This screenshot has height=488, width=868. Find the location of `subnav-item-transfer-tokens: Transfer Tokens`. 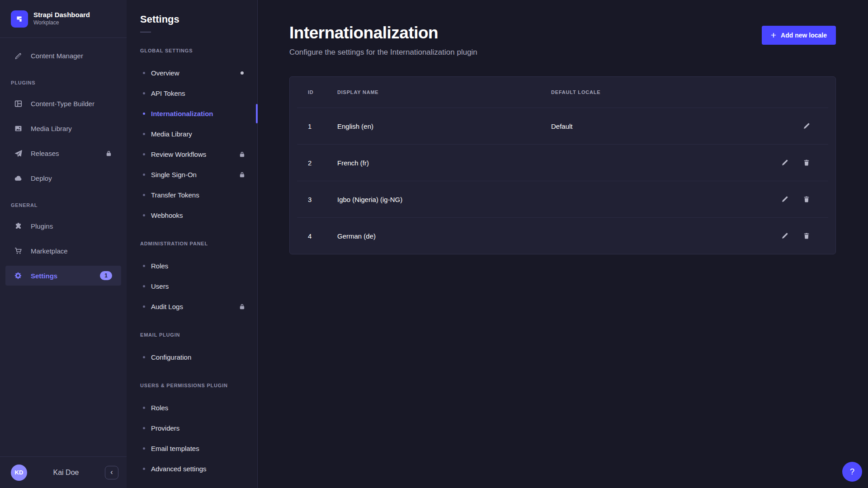

subnav-item-transfer-tokens: Transfer Tokens is located at coordinates (192, 195).